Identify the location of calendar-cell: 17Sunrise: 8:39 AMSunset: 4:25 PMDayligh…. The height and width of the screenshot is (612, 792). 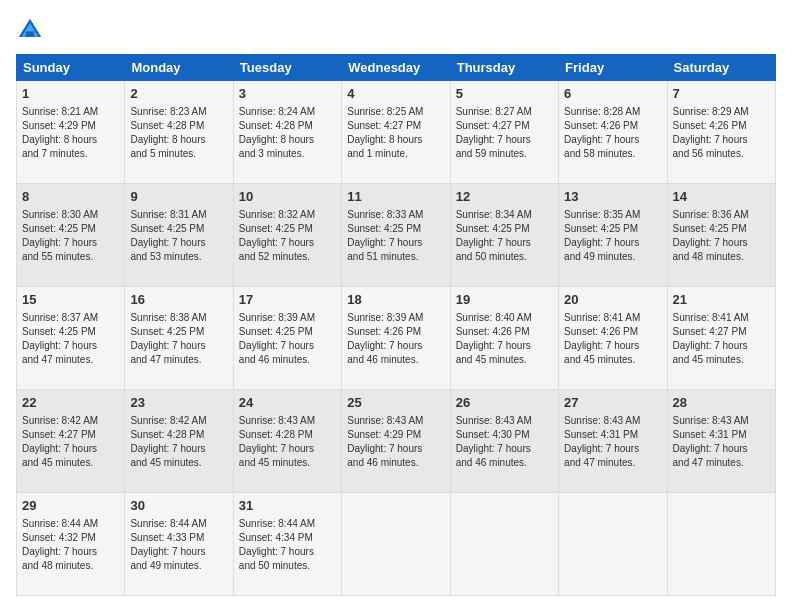
(287, 338).